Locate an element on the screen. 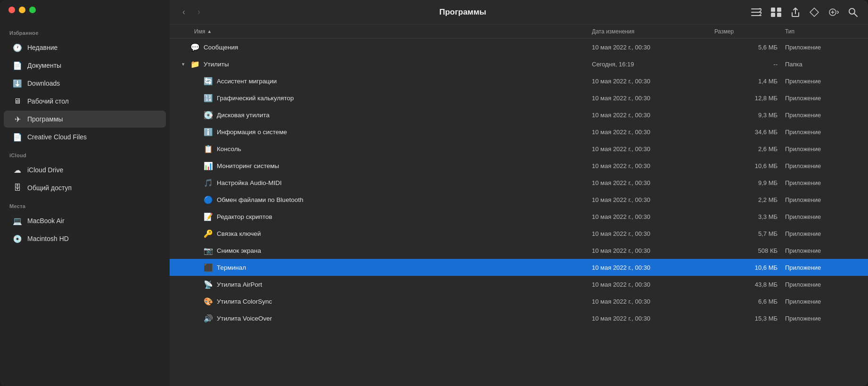 This screenshot has height=386, width=868. file-row: 🔑 Связка ключей 10 мая 2022 г., 00:30 5,… is located at coordinates (519, 233).